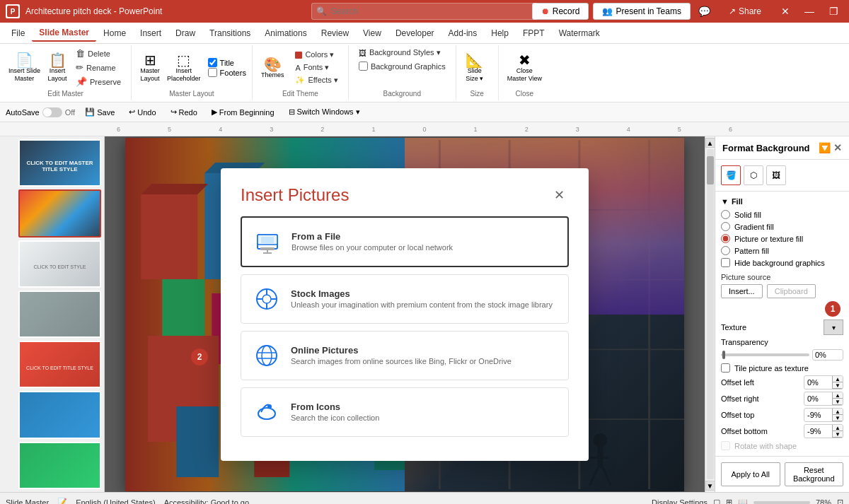 The height and width of the screenshot is (504, 849). Describe the element at coordinates (463, 33) in the screenshot. I see `tab-addins: Add-ins` at that location.